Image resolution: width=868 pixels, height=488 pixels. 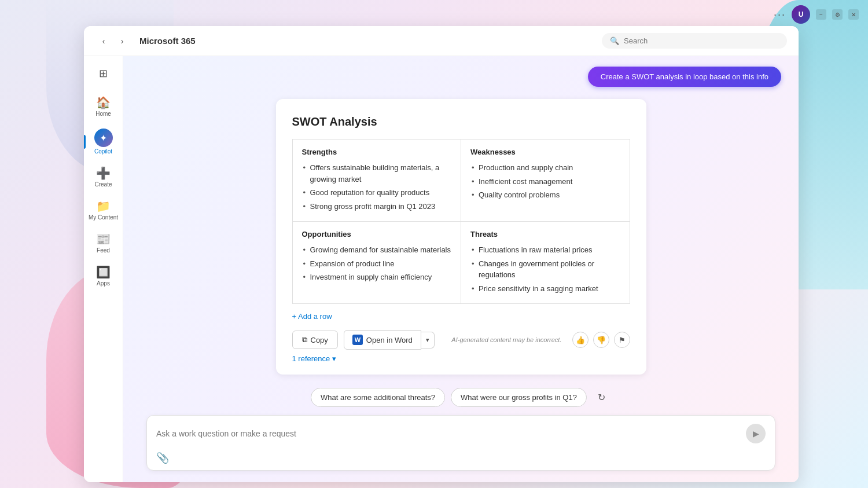 I want to click on thumbs-down-icon: 👎, so click(x=601, y=340).